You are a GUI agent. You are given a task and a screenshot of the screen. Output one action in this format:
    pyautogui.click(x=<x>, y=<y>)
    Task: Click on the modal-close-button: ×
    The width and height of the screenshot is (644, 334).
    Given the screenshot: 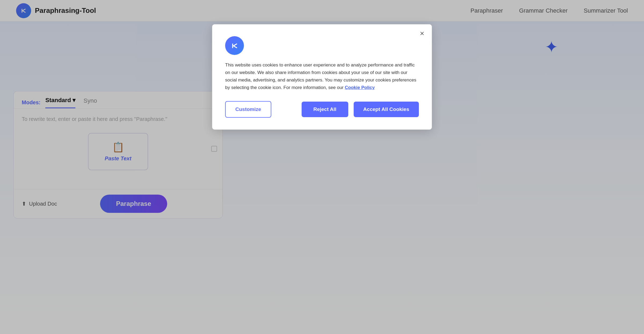 What is the action you would take?
    pyautogui.click(x=422, y=34)
    